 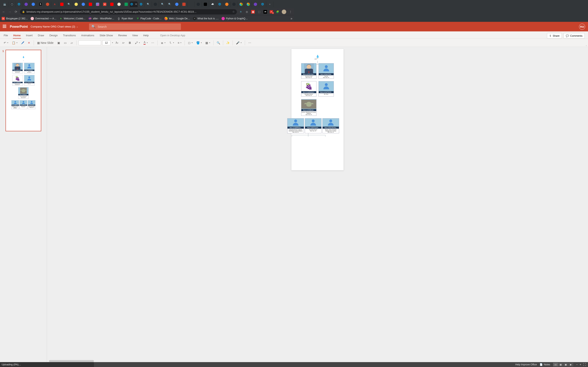 I want to click on tab-active: 🌐✕, so click(x=134, y=4).